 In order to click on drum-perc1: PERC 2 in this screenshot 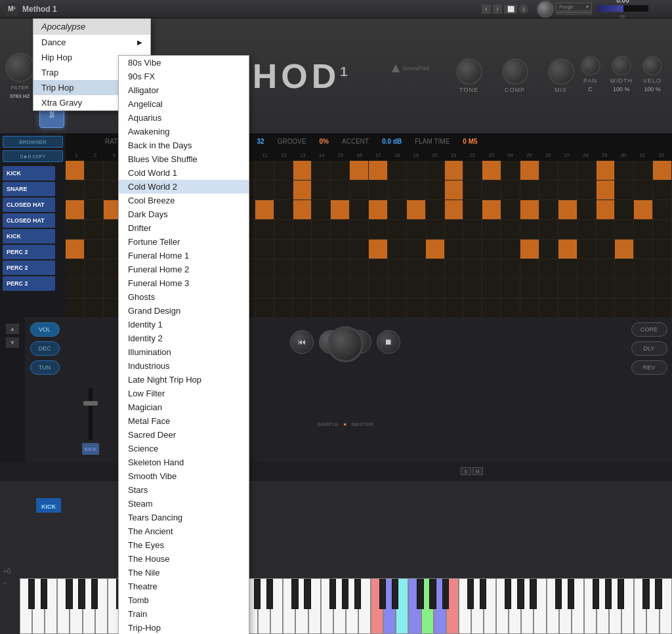, I will do `click(29, 252)`.